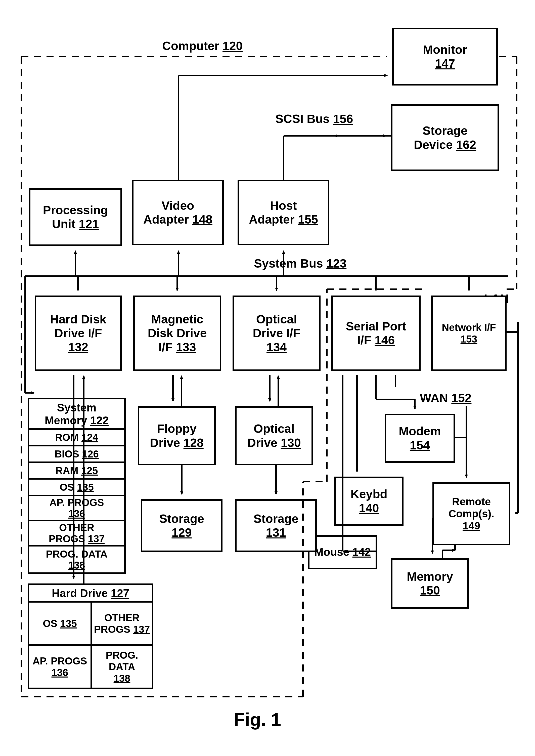 This screenshot has height=756, width=535. I want to click on scsi-bus-label: SCSI Bus 156, so click(314, 119).